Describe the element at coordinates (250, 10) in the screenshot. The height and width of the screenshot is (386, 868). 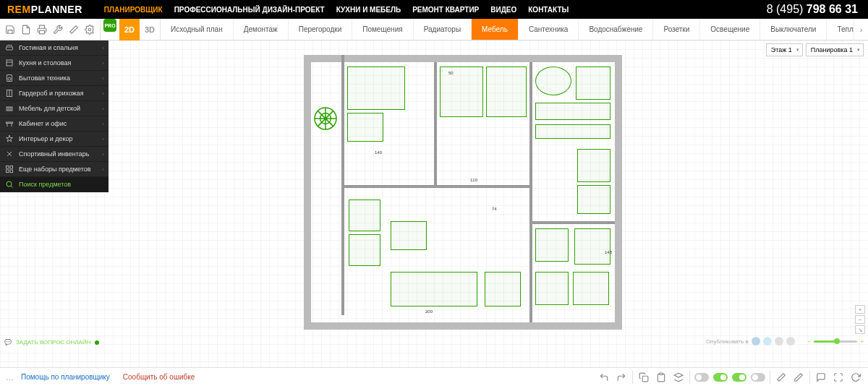
I see `nav-design-project: ПРОФЕССИОНАЛЬНЫЙ ДИЗАЙН-ПРОЕКТ` at that location.